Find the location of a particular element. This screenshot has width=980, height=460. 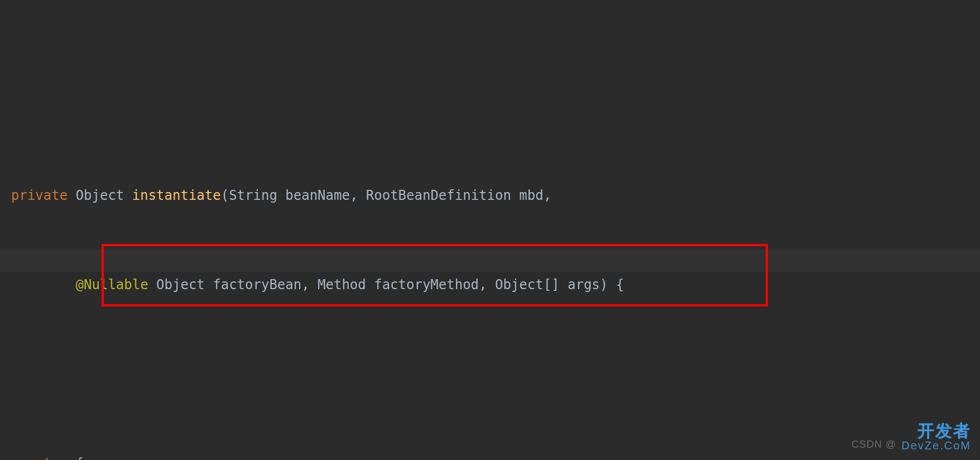

code-line: private Object instantiate(String beanNa… is located at coordinates (490, 195).